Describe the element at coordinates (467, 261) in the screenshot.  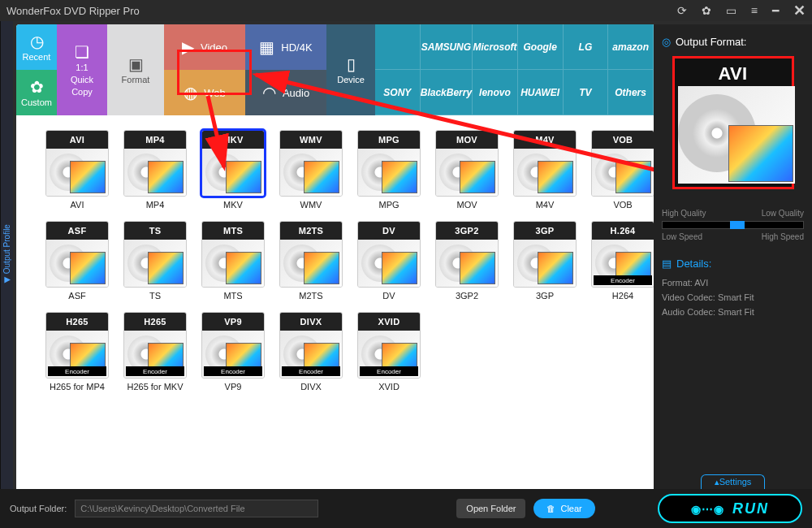
I see `format-tile: 3GP23GP2` at that location.